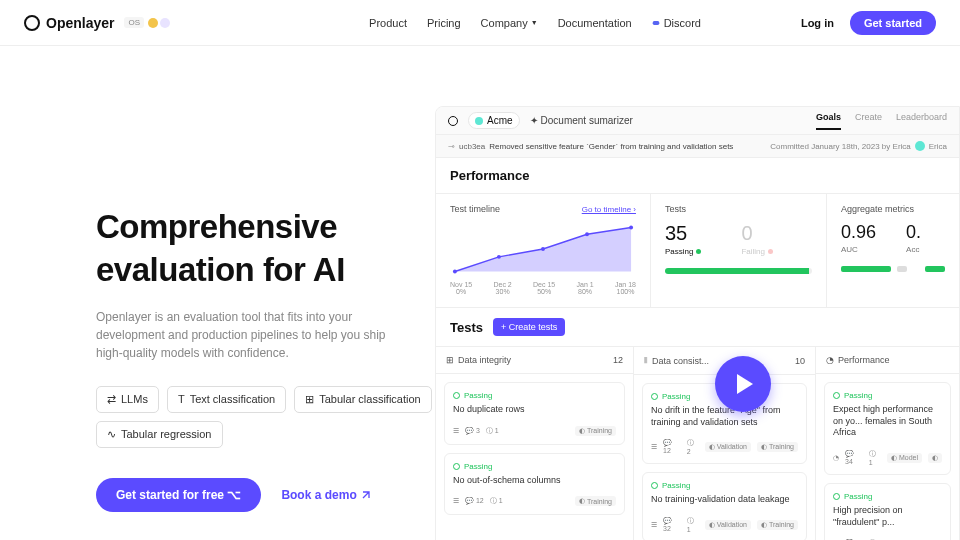 The image size is (960, 540). Describe the element at coordinates (147, 22) in the screenshot. I see `os-badge: OS` at that location.